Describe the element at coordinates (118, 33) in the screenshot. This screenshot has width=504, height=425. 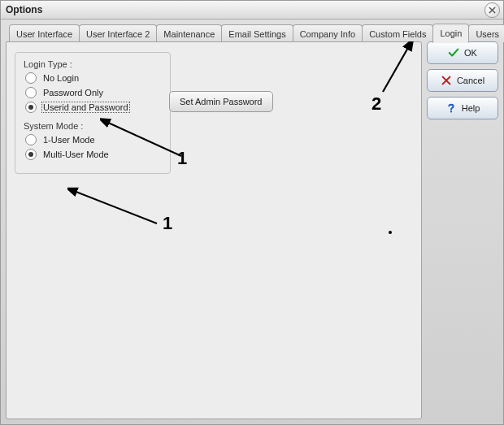
I see `tab-user-interface-2: User Interface 2` at that location.